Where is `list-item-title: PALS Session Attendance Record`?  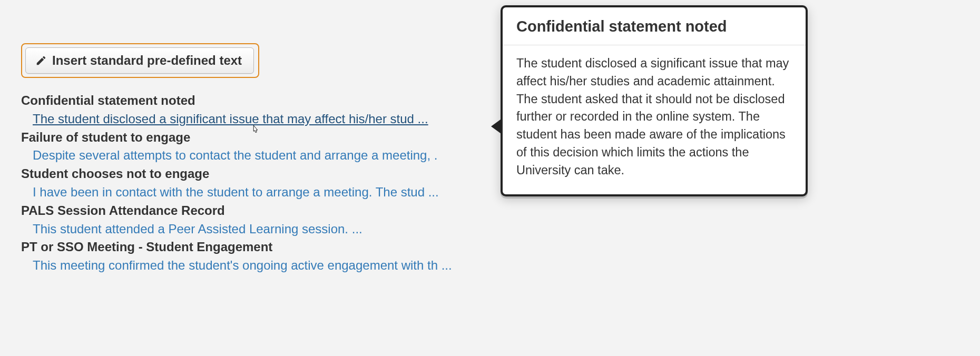
list-item-title: PALS Session Attendance Record is located at coordinates (258, 211).